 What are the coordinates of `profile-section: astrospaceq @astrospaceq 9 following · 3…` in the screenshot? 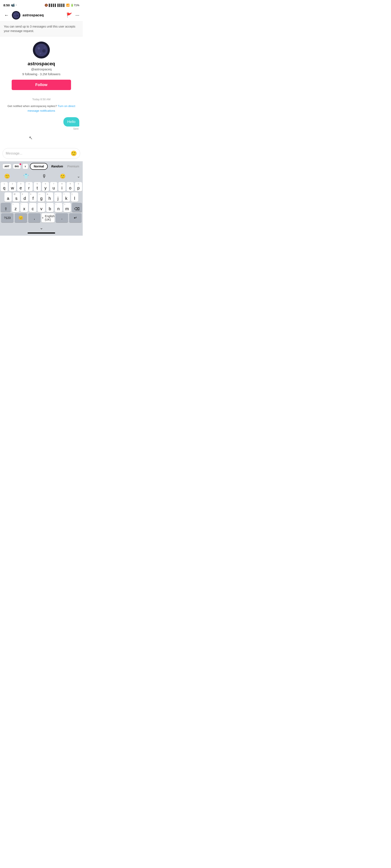 It's located at (41, 65).